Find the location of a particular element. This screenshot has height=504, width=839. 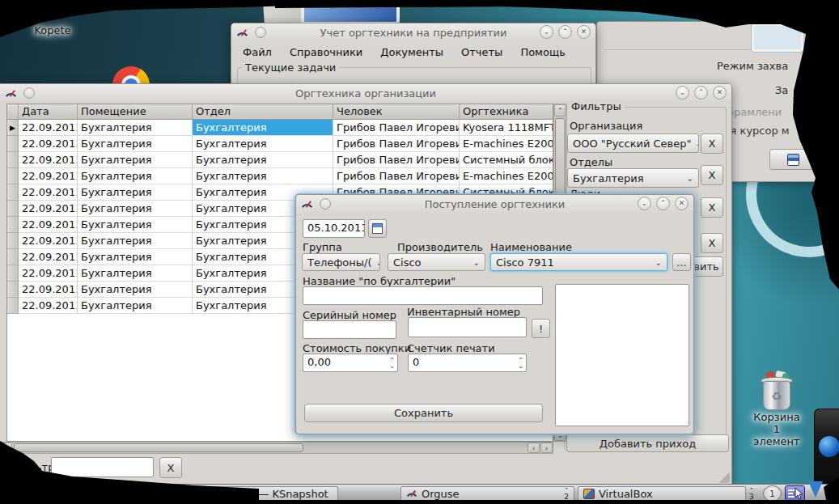

name-combo: Cisco 7911⌄ is located at coordinates (579, 262).